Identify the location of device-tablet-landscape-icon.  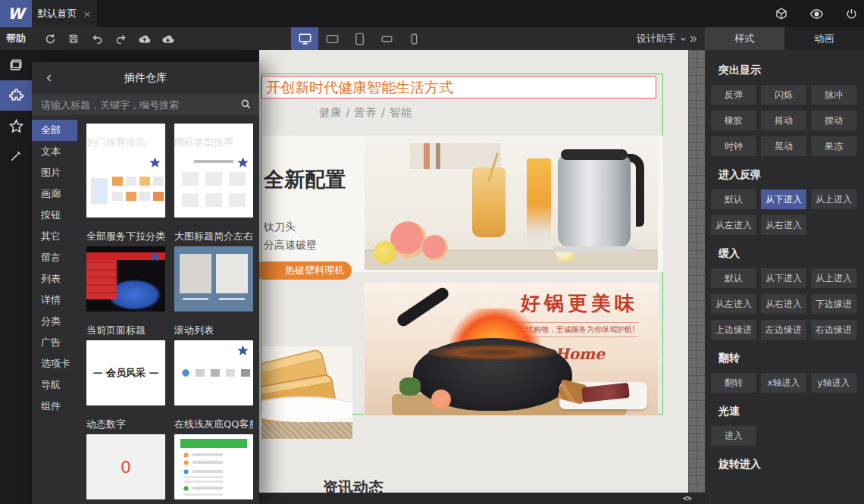
(332, 39).